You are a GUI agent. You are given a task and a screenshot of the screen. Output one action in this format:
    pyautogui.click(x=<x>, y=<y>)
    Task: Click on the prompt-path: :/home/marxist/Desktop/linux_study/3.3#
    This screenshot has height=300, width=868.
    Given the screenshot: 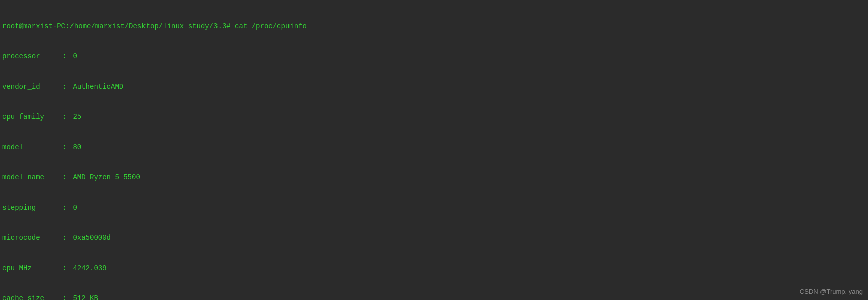 What is the action you would take?
    pyautogui.click(x=148, y=26)
    